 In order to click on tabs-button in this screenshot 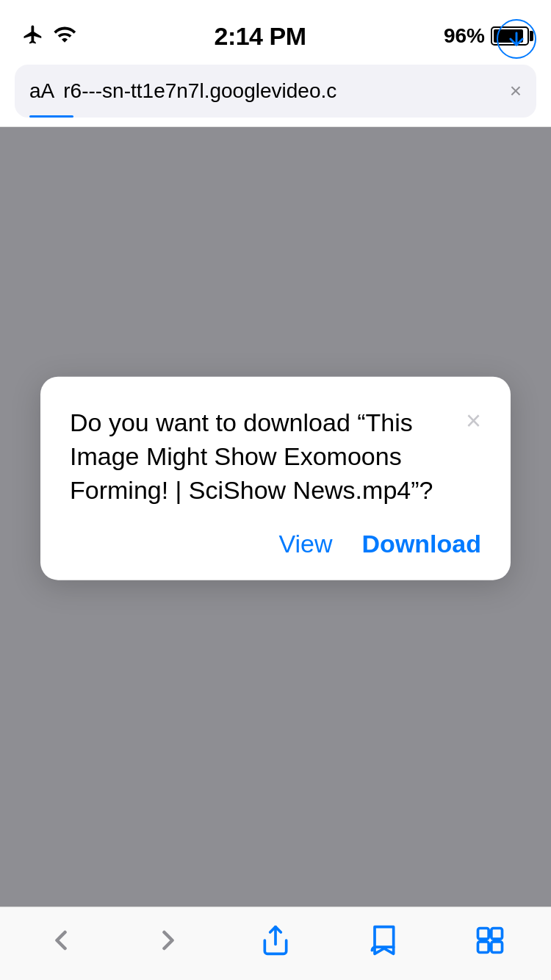, I will do `click(490, 940)`.